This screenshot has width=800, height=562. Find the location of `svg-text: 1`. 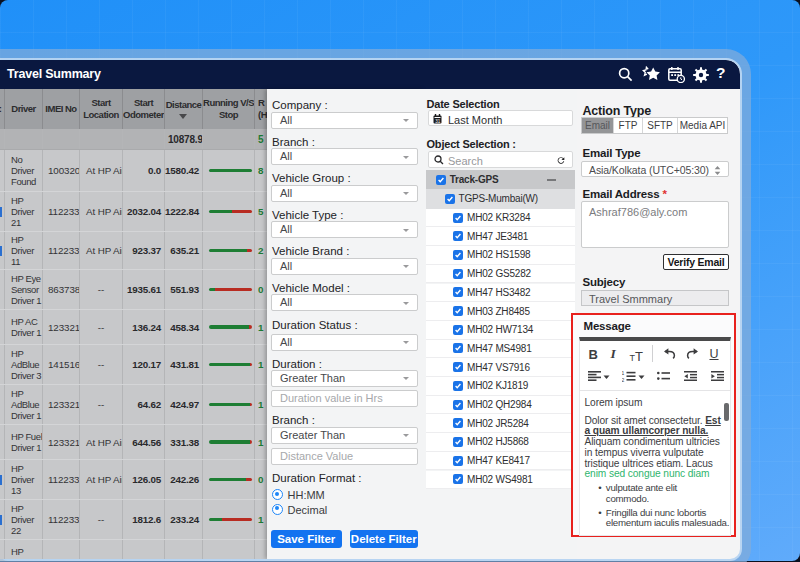

svg-text: 1 is located at coordinates (624, 374).